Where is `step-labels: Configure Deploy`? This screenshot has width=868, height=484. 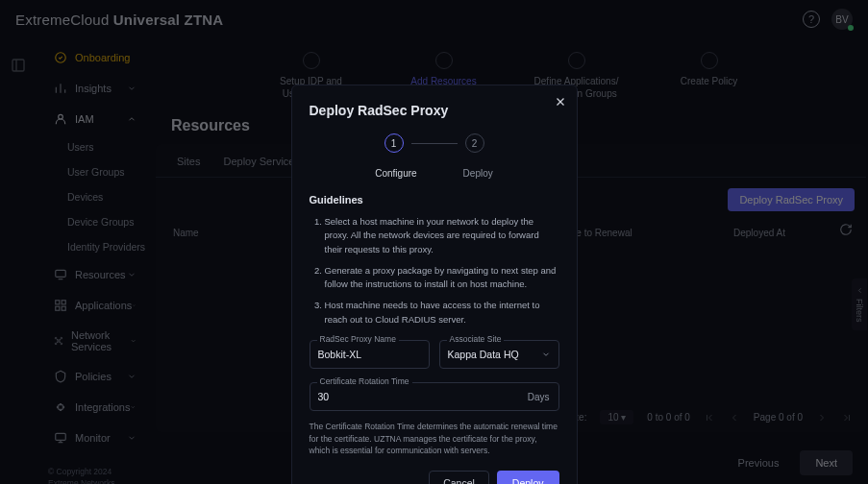
step-labels: Configure Deploy is located at coordinates (434, 173).